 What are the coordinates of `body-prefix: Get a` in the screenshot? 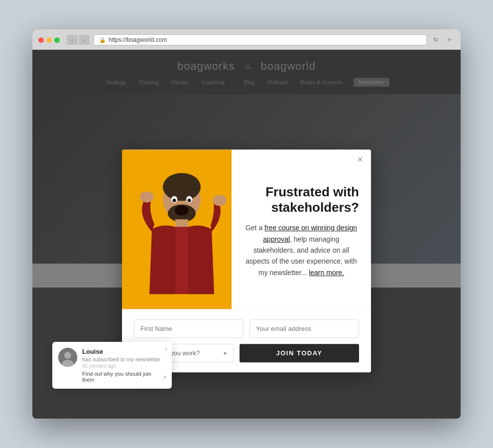 It's located at (255, 228).